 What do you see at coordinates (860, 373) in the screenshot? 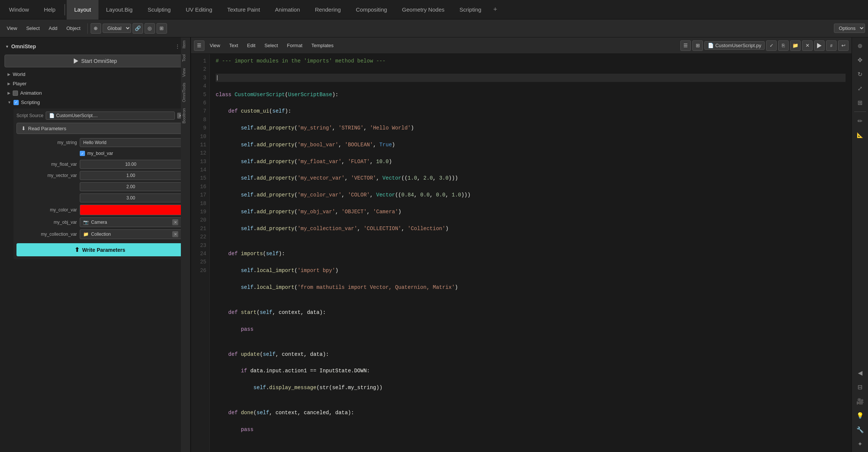
I see `sidebar-toggle-icon: ◀` at bounding box center [860, 373].